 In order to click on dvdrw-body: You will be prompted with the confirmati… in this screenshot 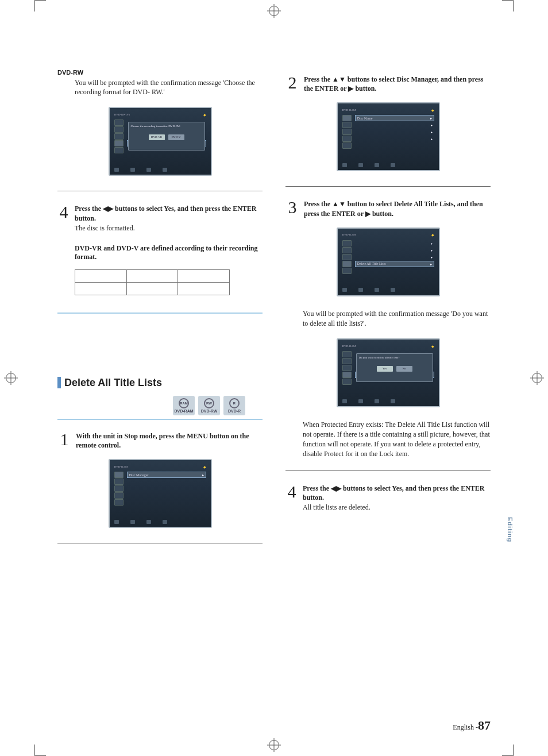, I will do `click(169, 87)`.